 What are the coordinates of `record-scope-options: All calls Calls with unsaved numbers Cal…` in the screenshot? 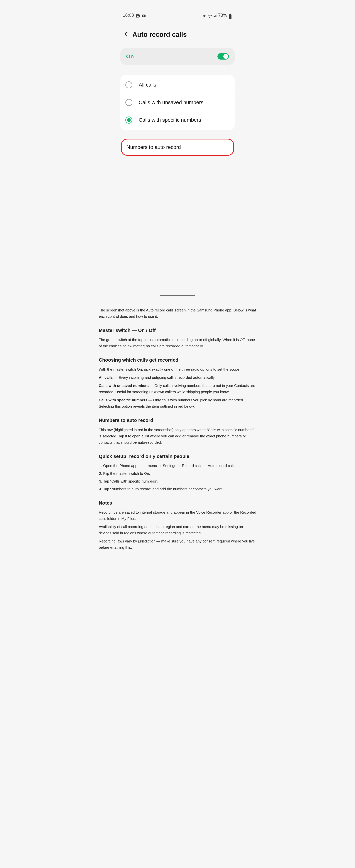 It's located at (178, 102).